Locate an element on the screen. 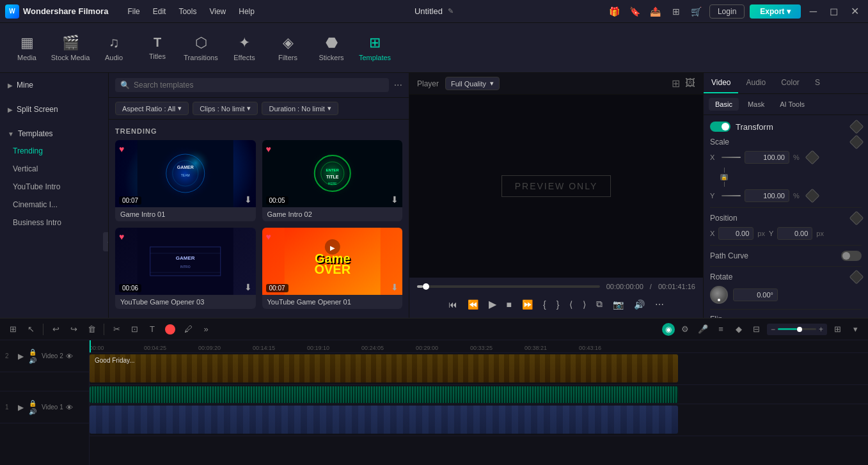 Image resolution: width=868 pixels, height=465 pixels. menu-tools: Tools is located at coordinates (187, 12).